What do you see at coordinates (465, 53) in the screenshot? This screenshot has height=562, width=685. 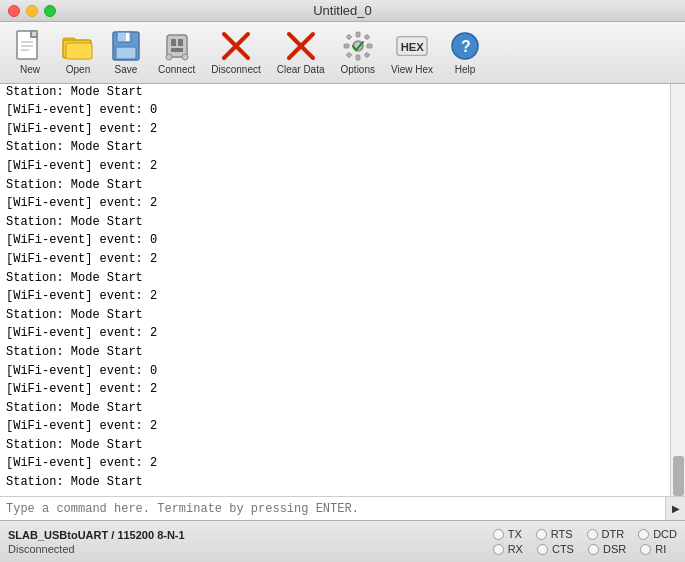 I see `help-button: ? Help` at bounding box center [465, 53].